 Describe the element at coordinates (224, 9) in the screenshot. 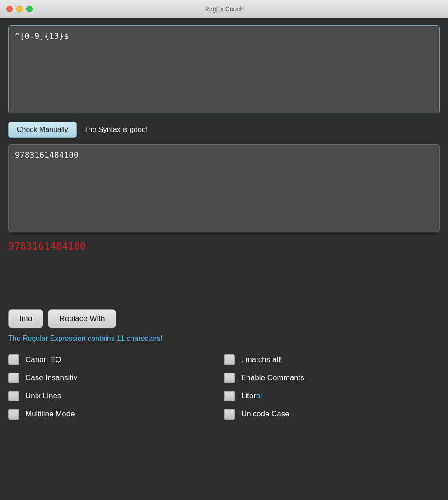

I see `window-title: RegEx Couch` at that location.